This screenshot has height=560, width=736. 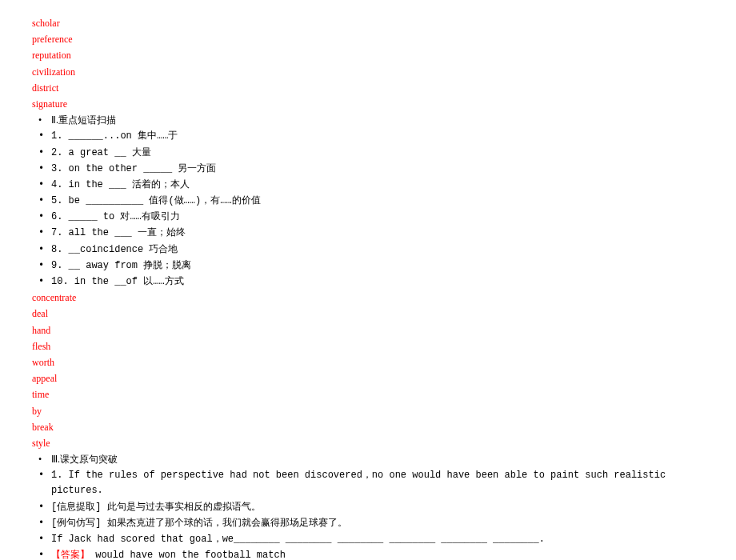 I want to click on vocab-word: flesh, so click(x=368, y=347).